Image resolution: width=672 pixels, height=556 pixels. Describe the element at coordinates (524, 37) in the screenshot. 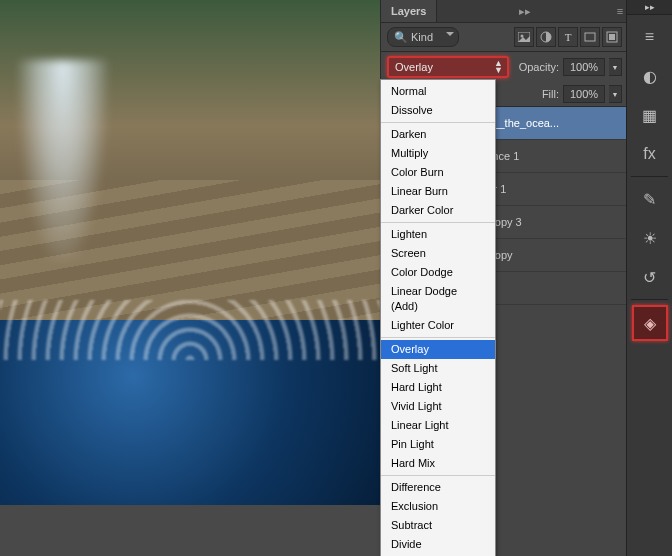

I see `filter-image-icon` at that location.